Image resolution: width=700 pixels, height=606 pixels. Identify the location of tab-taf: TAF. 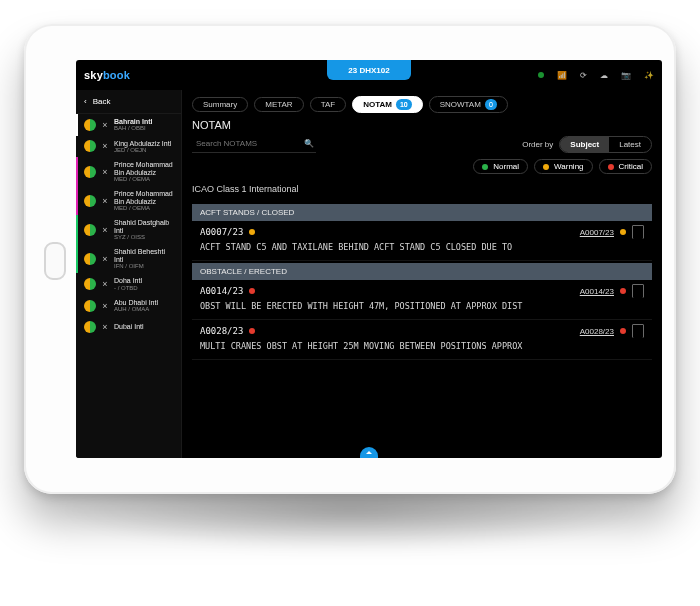
(328, 104).